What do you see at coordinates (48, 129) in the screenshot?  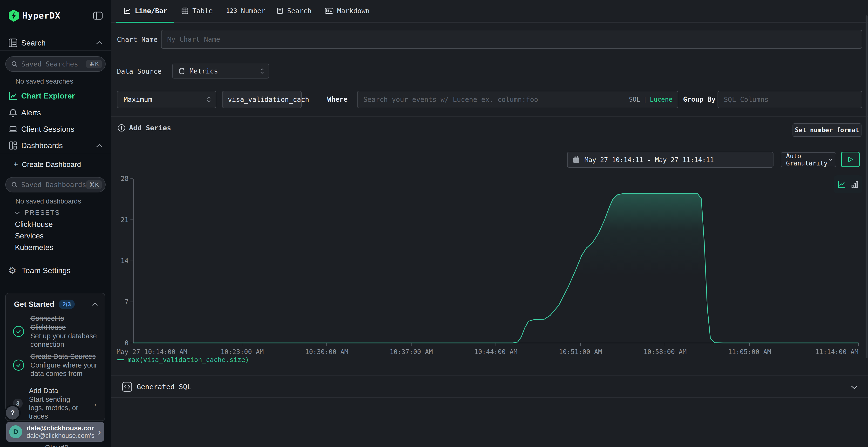 I see `sidebar-item-label: Client Sessions` at bounding box center [48, 129].